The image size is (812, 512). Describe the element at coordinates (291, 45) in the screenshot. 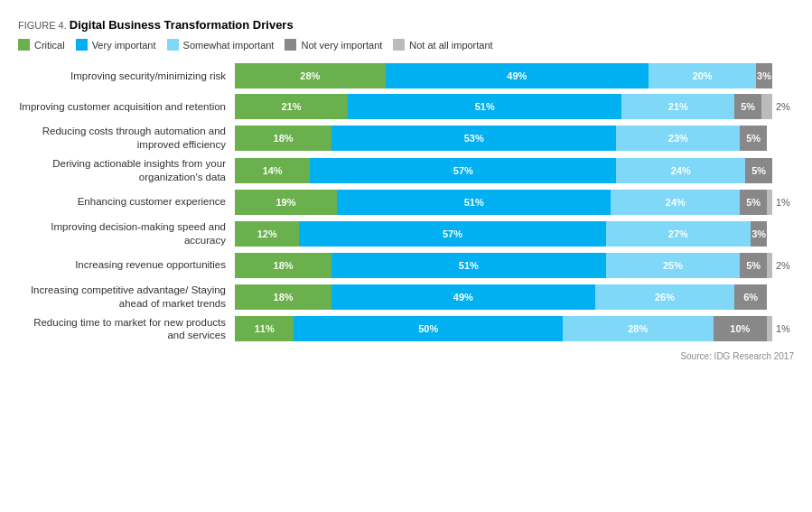

I see `legend-color-not-very-important` at that location.